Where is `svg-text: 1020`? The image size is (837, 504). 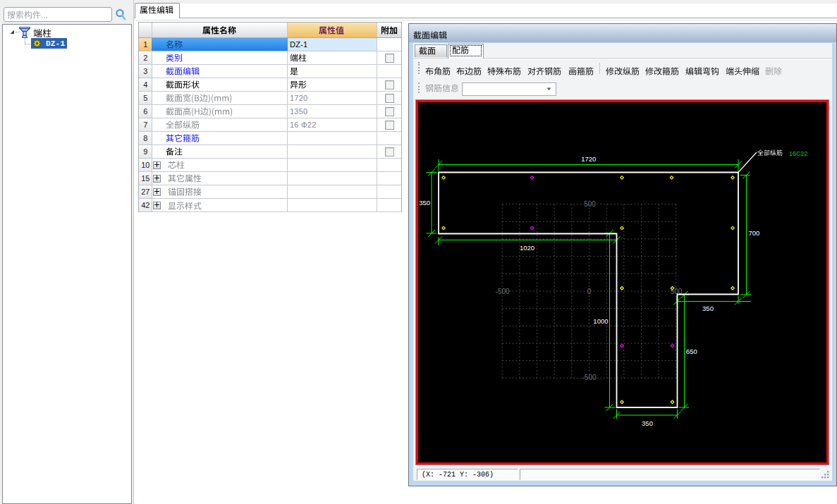 svg-text: 1020 is located at coordinates (527, 247).